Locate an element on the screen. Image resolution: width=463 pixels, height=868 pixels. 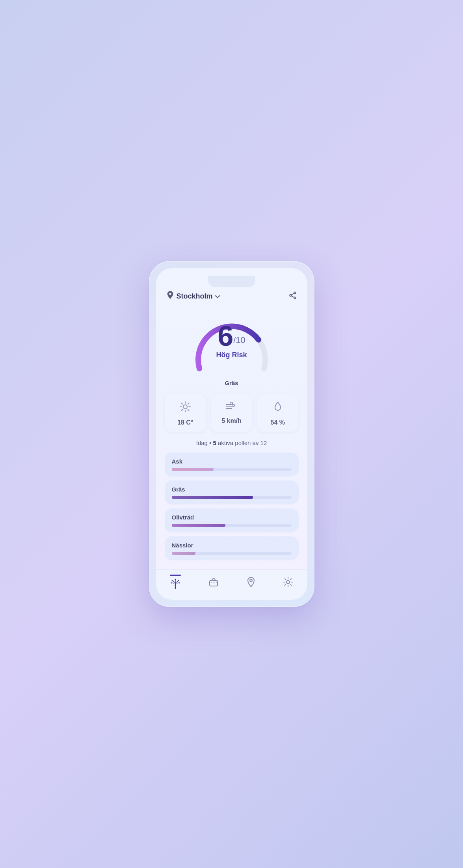
dandelion-icon is located at coordinates (175, 584).